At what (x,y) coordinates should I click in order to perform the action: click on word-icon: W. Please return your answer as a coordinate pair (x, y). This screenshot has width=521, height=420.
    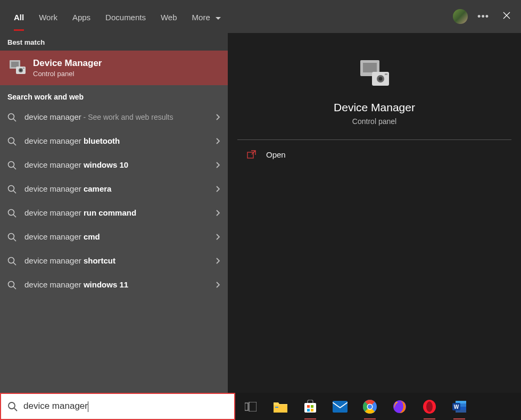
    Looking at the image, I should click on (459, 407).